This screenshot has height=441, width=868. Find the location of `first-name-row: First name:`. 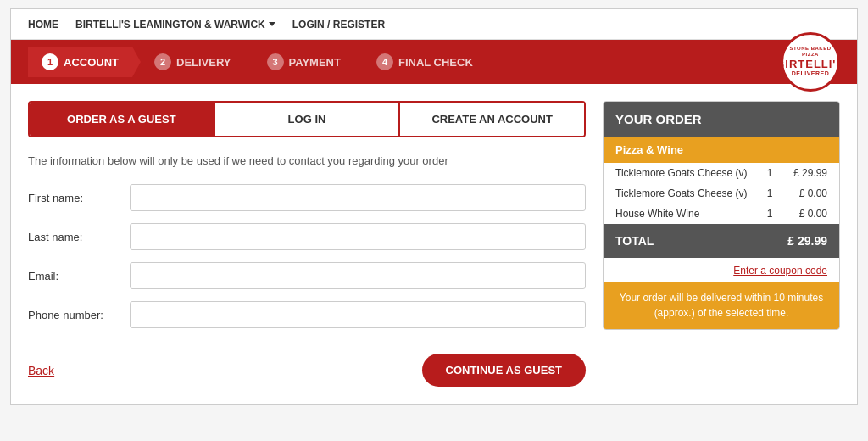

first-name-row: First name: is located at coordinates (307, 198).